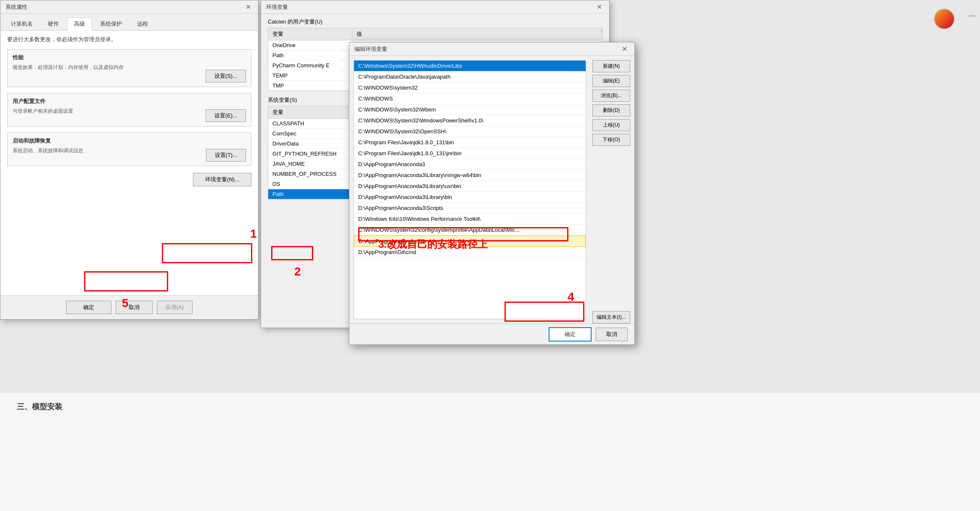  I want to click on tab-advanced: 高级, so click(79, 24).